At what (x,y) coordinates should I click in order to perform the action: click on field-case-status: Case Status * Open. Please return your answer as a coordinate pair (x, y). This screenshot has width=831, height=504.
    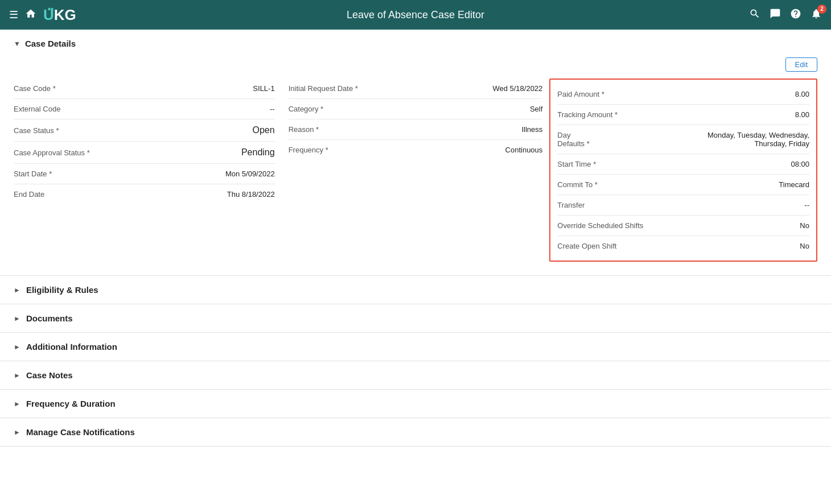
    Looking at the image, I should click on (145, 131).